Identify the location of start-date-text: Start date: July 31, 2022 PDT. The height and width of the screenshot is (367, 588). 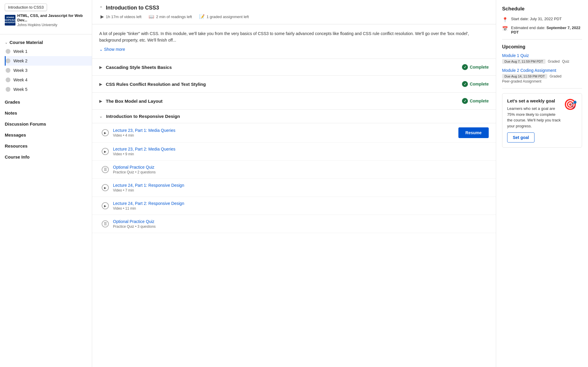
(536, 19).